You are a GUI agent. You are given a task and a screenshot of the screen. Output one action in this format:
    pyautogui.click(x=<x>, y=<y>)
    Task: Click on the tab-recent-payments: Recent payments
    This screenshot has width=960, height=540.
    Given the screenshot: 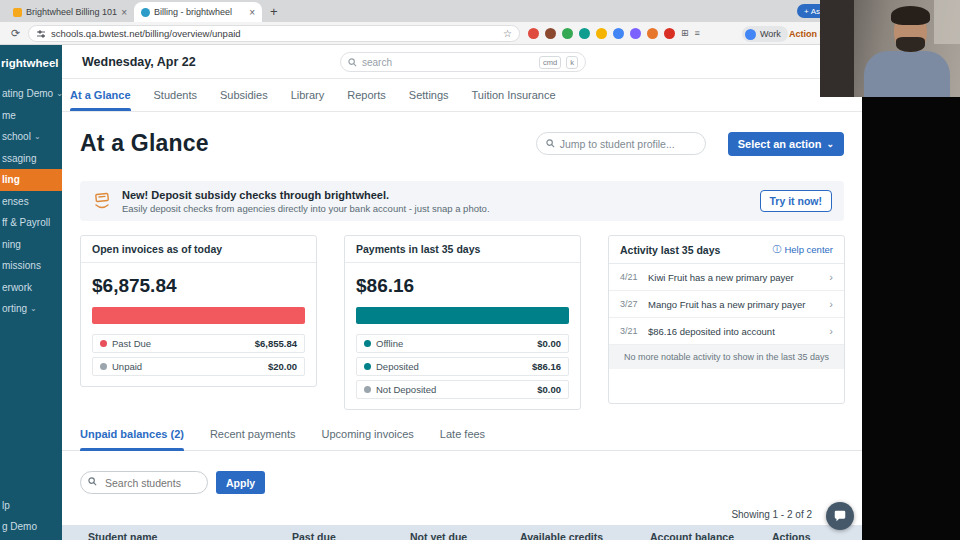 What is the action you would take?
    pyautogui.click(x=253, y=439)
    